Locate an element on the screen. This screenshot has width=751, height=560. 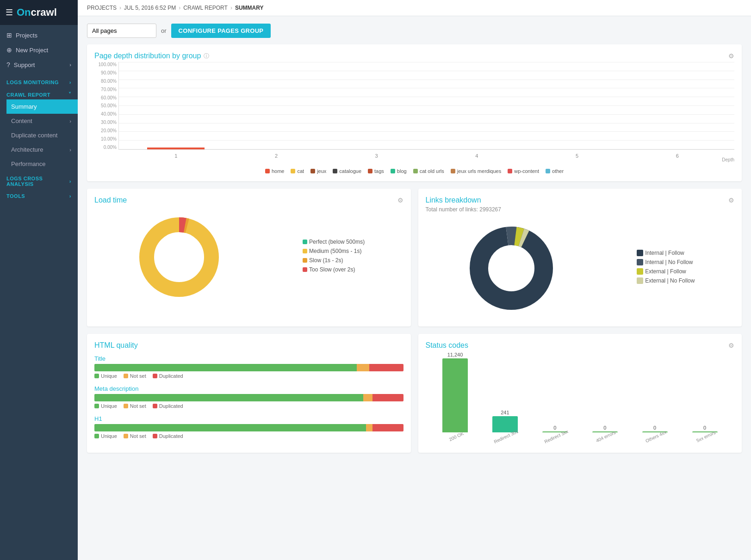
sidebar-item-summary: Summary is located at coordinates (42, 106).